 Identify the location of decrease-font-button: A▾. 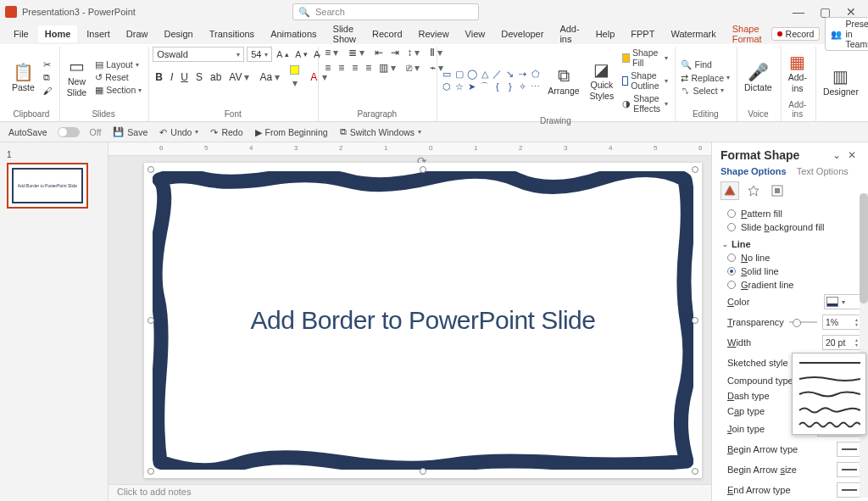
(302, 54).